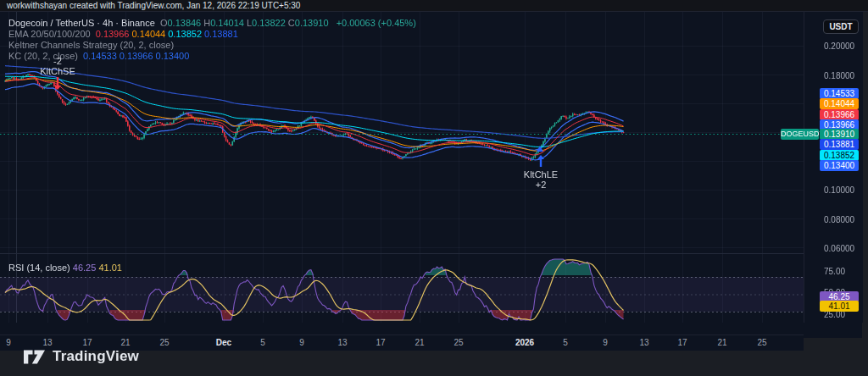 The width and height of the screenshot is (868, 376). Describe the element at coordinates (221, 34) in the screenshot. I see `ema-value: 0.13881` at that location.